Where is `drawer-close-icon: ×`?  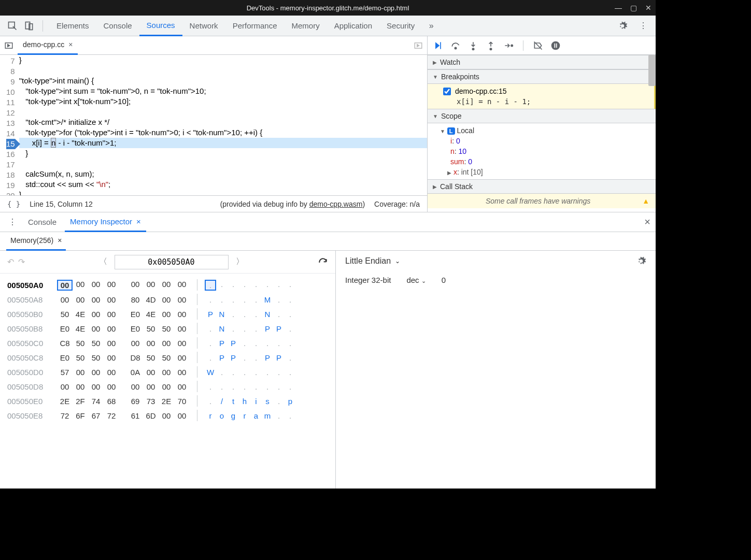
drawer-close-icon: × is located at coordinates (647, 222).